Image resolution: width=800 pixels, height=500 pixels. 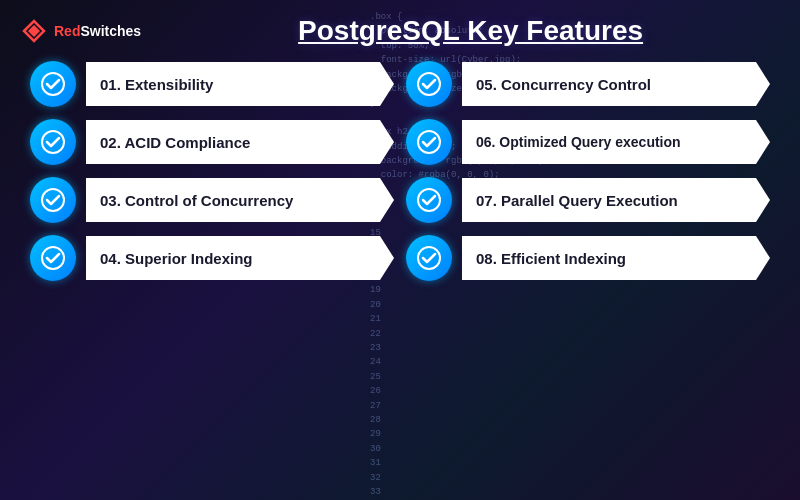 I want to click on feature-item-f8: 08. Efficient Indexing, so click(x=588, y=258).